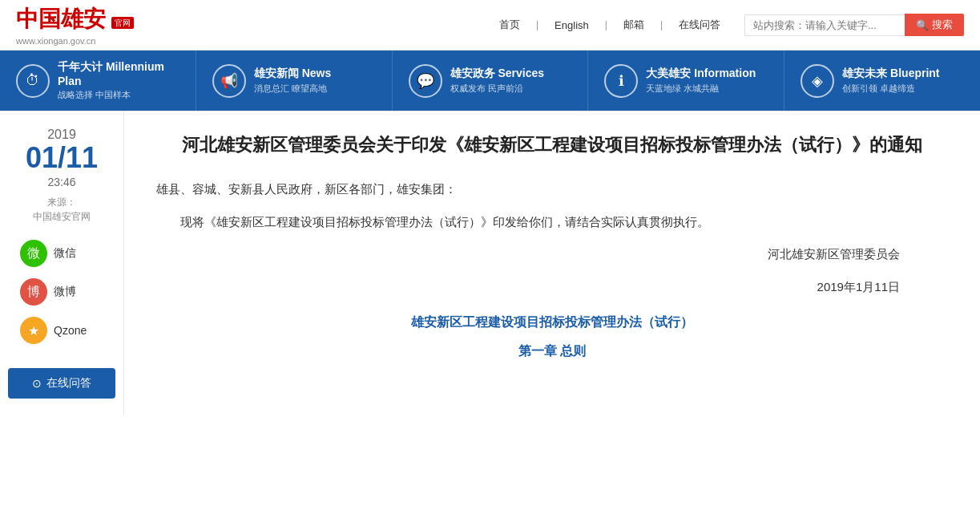  What do you see at coordinates (37, 383) in the screenshot?
I see `online-qa-icon: ⊙` at bounding box center [37, 383].